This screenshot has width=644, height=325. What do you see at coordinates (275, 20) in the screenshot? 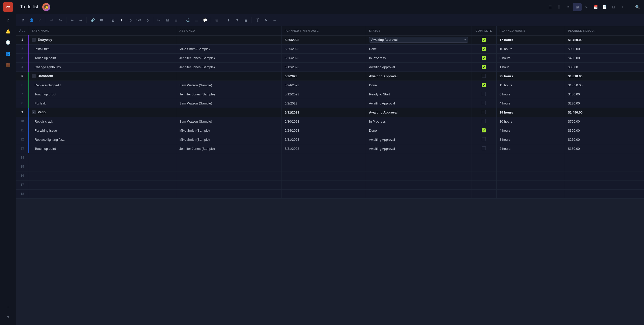
I see `more-button: ···` at bounding box center [275, 20].